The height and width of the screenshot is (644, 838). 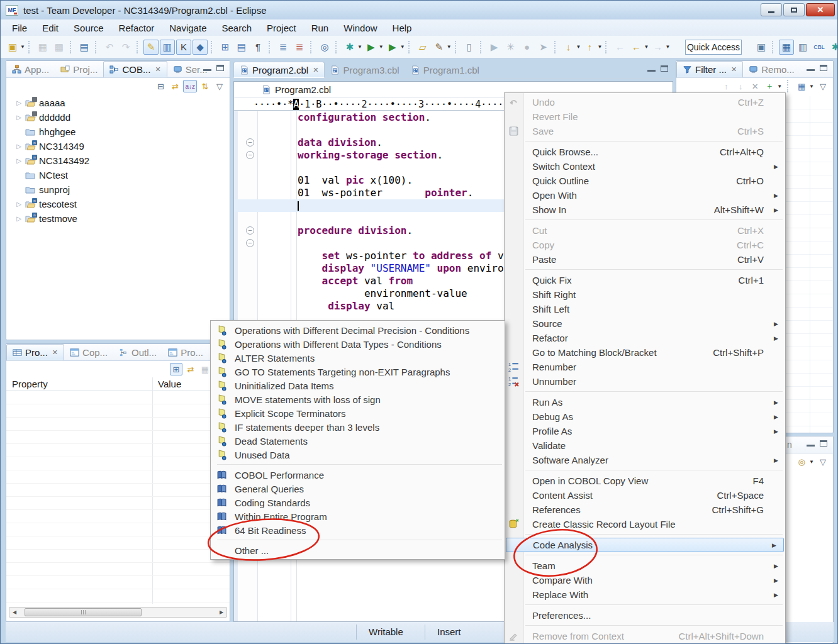 I want to click on minimize-view-icon, so click(x=810, y=445).